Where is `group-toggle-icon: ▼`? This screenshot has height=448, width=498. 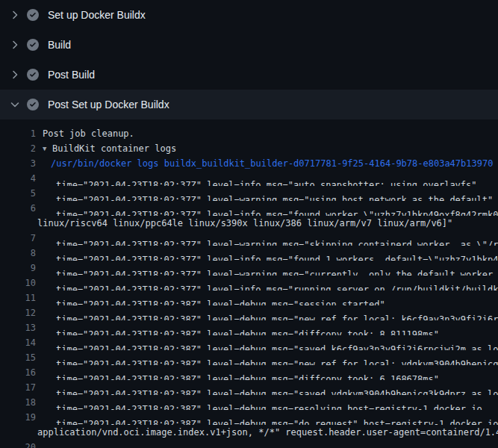 group-toggle-icon: ▼ is located at coordinates (48, 149).